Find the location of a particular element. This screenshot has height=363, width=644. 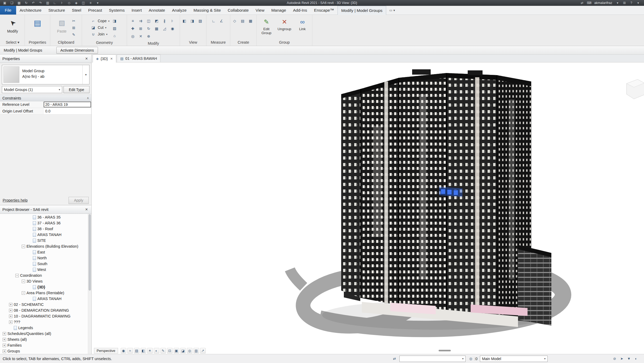

tag-by-category-icon: ◇ is located at coordinates (69, 3).